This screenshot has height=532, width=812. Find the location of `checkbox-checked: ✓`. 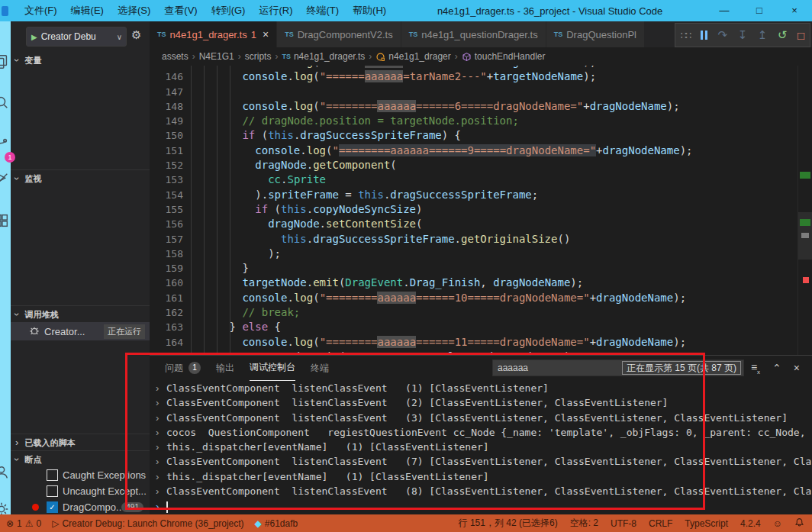

checkbox-checked: ✓ is located at coordinates (52, 507).